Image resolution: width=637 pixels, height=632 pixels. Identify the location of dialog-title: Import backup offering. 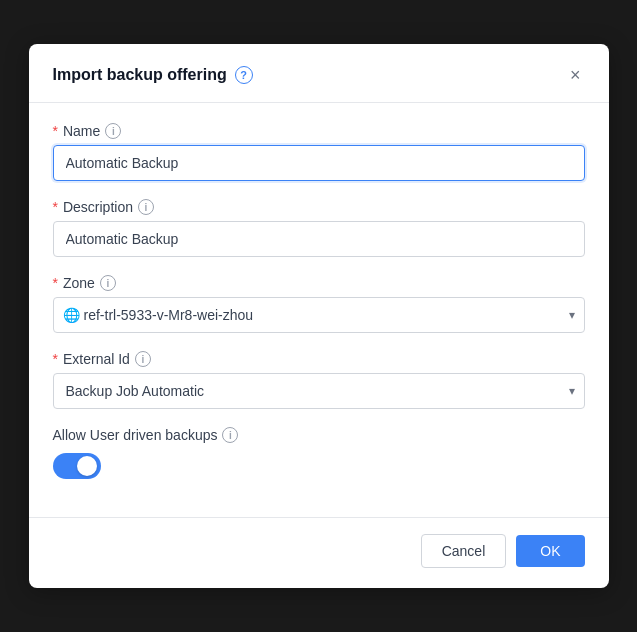
(140, 75).